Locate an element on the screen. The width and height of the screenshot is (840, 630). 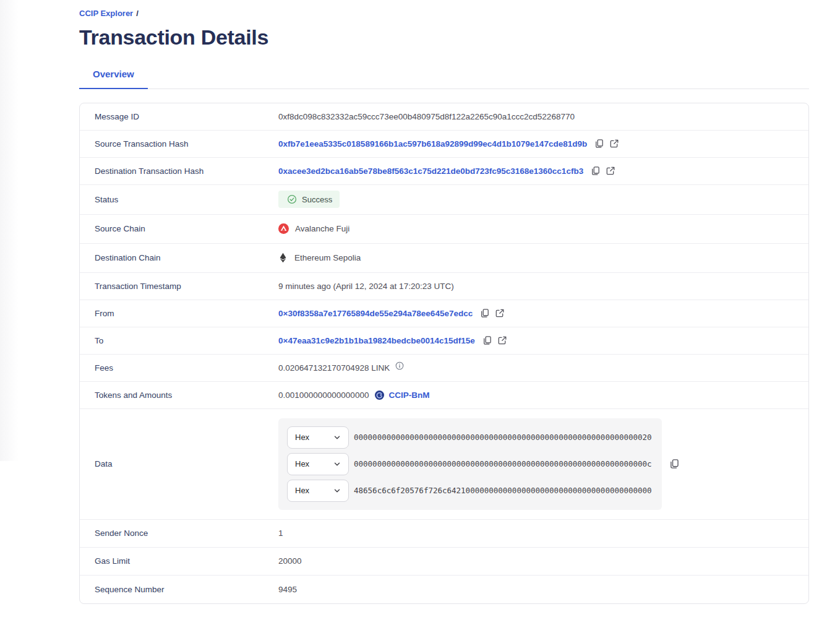
status-badge: Success is located at coordinates (309, 199).